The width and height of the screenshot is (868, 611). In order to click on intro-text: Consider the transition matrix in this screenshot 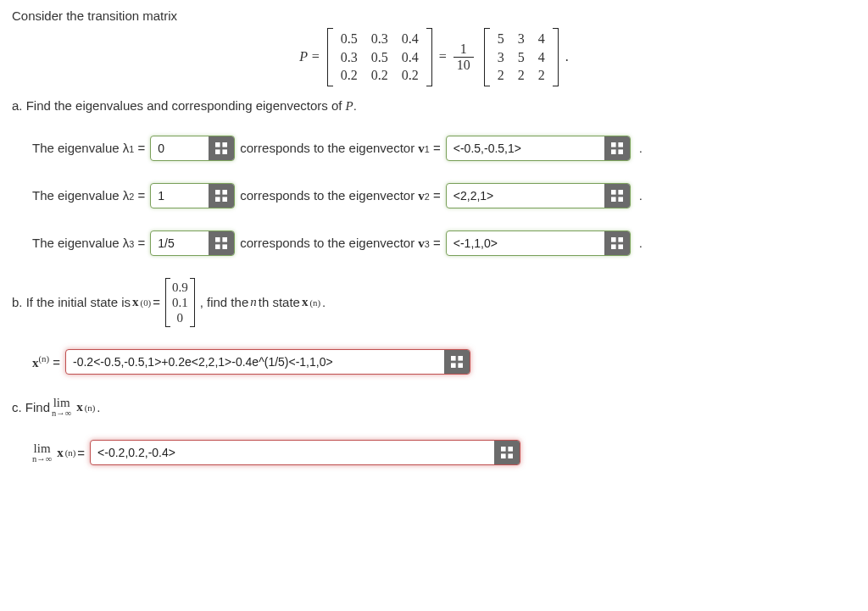, I will do `click(434, 15)`.